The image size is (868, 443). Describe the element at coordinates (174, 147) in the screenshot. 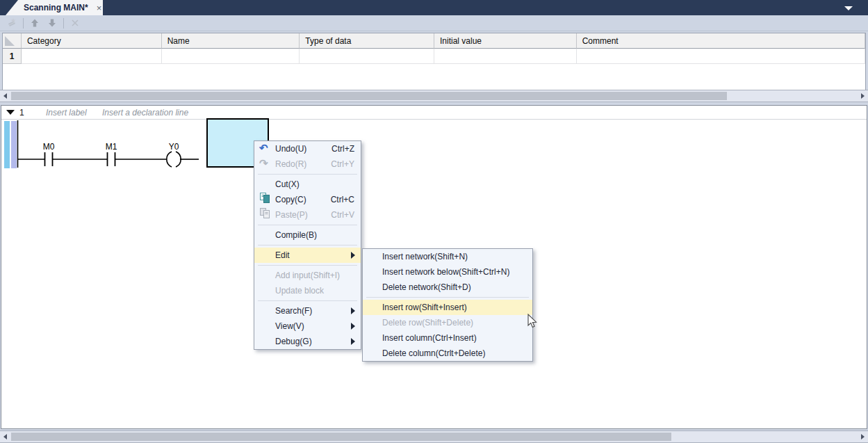

I see `coil-y0-label: Y0` at that location.